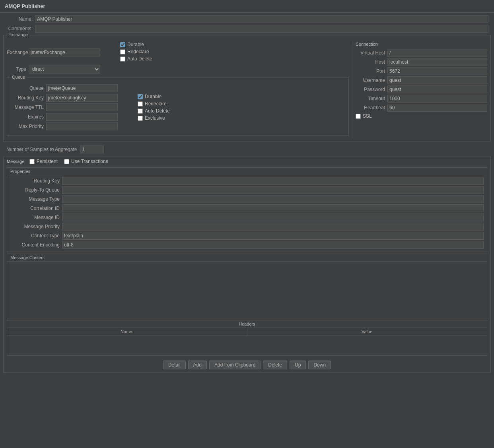 The image size is (494, 448). I want to click on use-transactions-label: Use Transactions, so click(90, 161).